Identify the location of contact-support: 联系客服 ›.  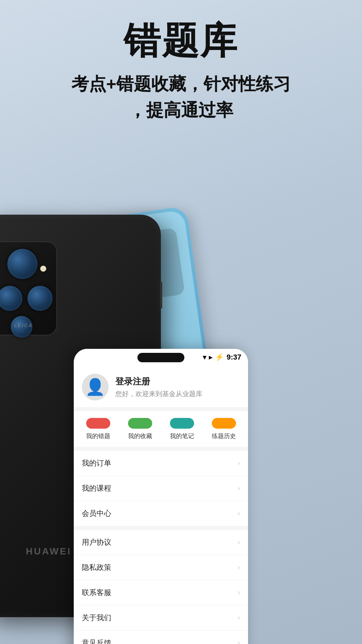
(161, 593).